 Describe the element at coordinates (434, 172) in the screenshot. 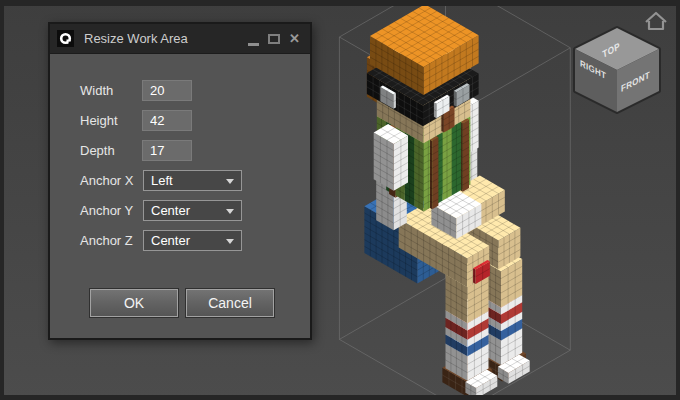

I see `voxel-part-suspender-front-right` at that location.